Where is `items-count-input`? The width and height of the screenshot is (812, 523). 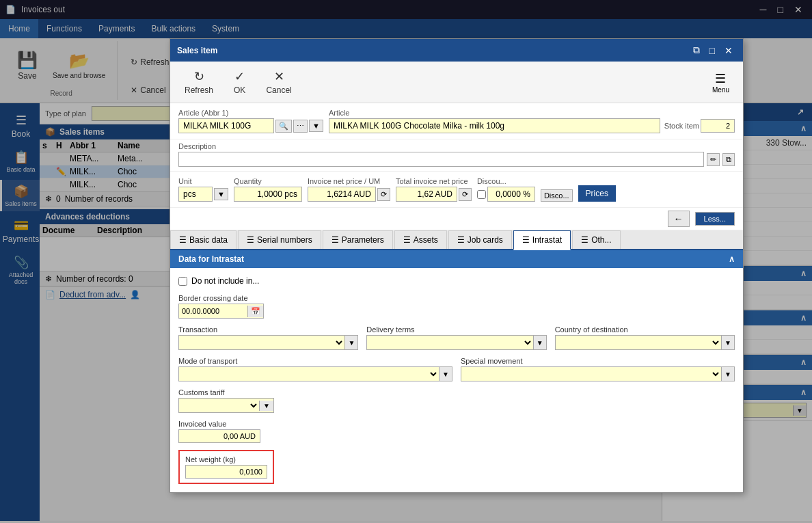
items-count-input is located at coordinates (718, 126).